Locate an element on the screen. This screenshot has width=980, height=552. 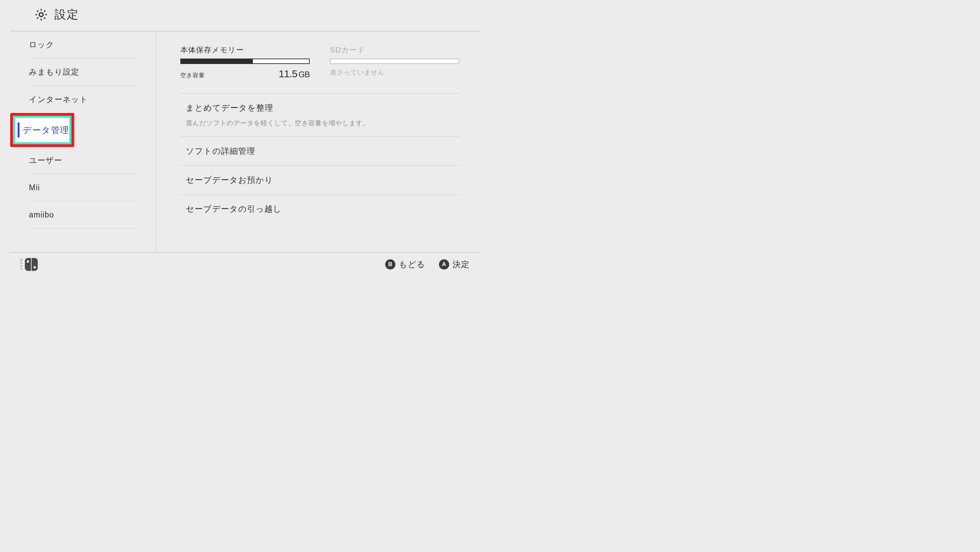
sidebar-item-label: インターネット is located at coordinates (59, 100).